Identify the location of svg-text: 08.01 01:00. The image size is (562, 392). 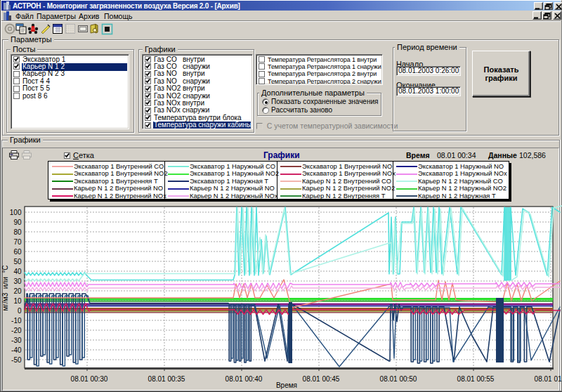
(548, 379).